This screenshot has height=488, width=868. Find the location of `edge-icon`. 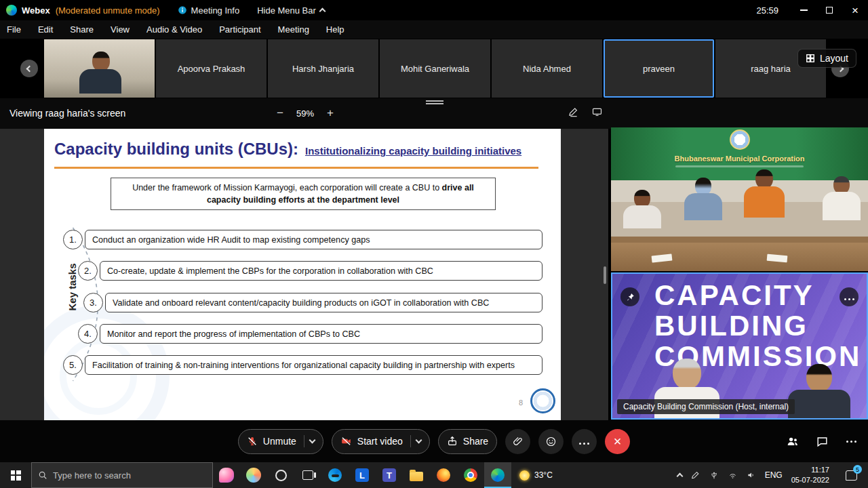

edge-icon is located at coordinates (335, 475).